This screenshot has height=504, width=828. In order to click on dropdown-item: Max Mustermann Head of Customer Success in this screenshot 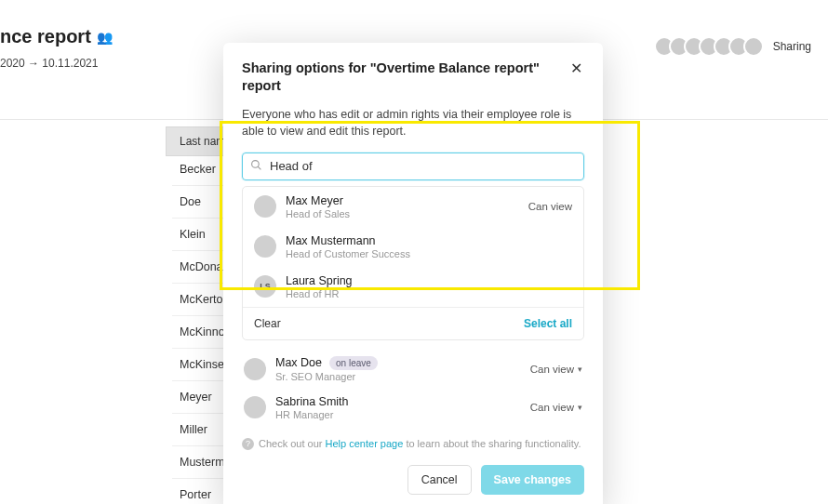, I will do `click(413, 247)`.